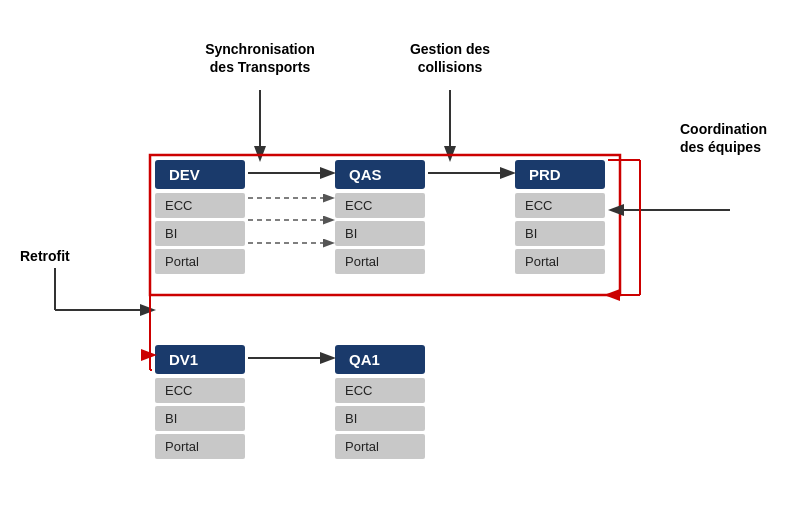 This screenshot has height=519, width=800. Describe the element at coordinates (200, 360) in the screenshot. I see `env-header-dv1: DV1` at that location.